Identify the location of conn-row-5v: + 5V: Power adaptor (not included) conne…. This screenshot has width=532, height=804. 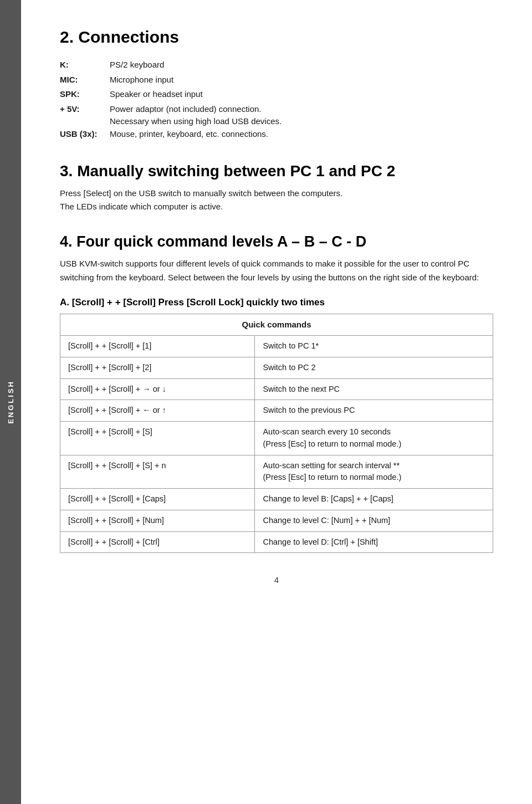
(277, 115).